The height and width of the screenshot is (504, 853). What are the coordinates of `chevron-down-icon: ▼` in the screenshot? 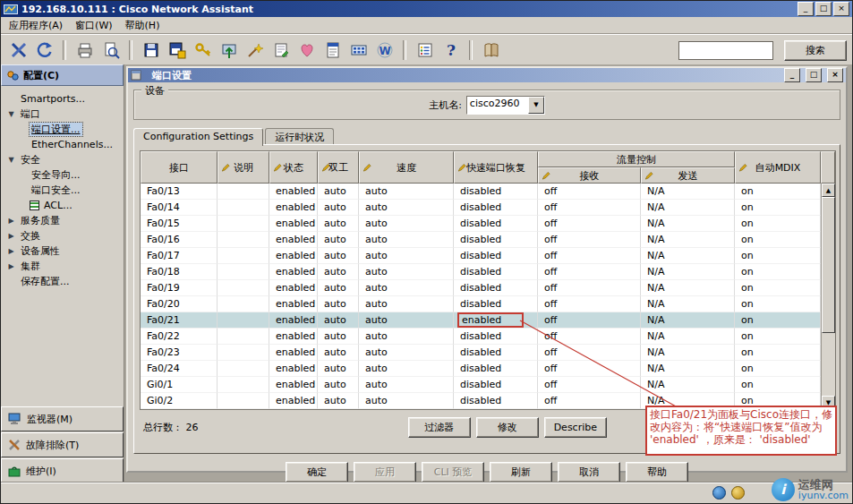 It's located at (536, 106).